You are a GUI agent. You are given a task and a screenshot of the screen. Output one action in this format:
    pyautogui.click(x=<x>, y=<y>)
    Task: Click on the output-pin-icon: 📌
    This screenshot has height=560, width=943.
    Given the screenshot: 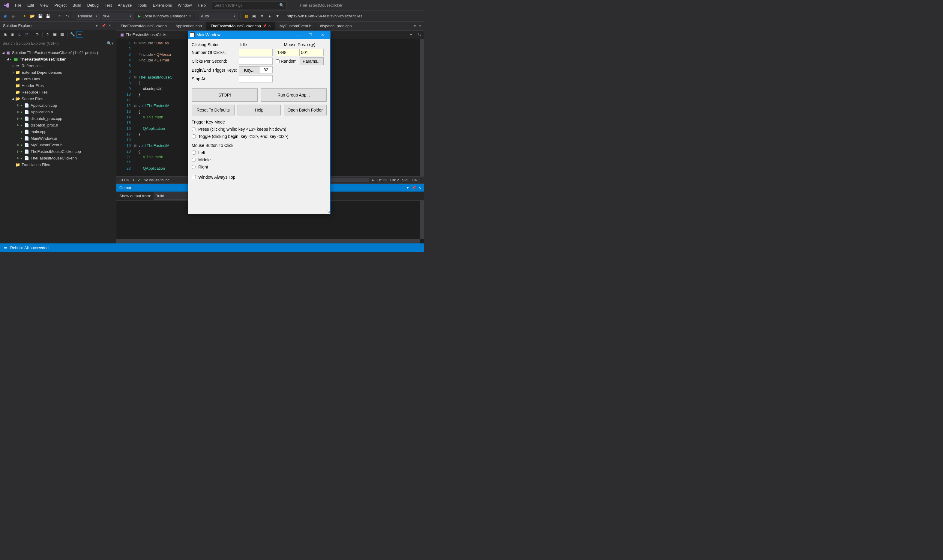 What is the action you would take?
    pyautogui.click(x=414, y=188)
    